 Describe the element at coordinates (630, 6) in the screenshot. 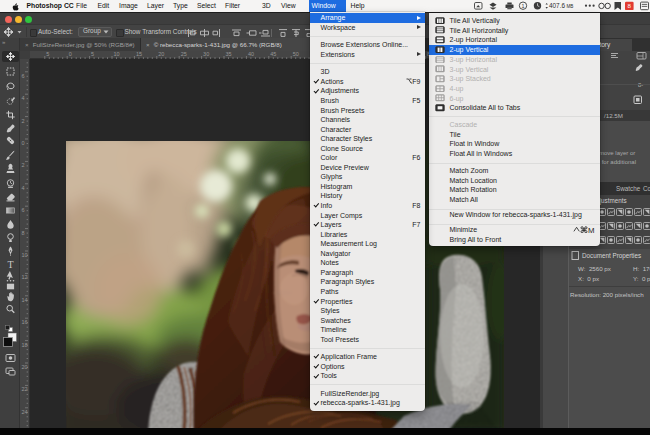

I see `svg-text: 8` at that location.